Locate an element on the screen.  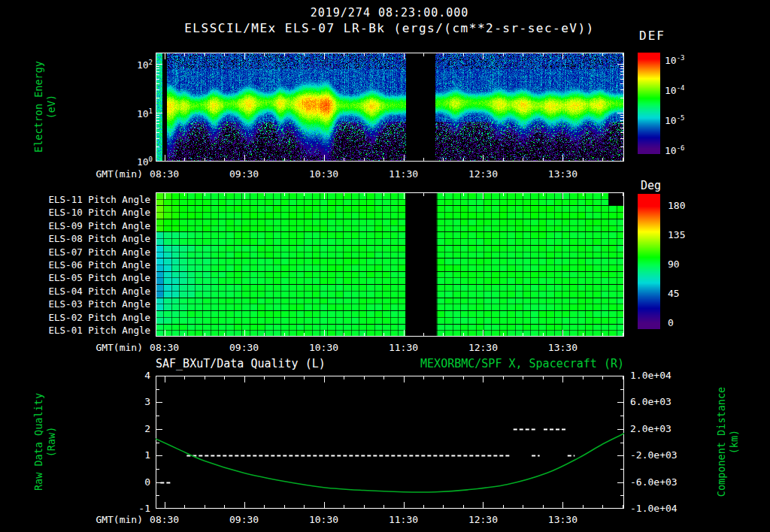
bottom-right-series-title: MEXORBMC/SPF X, Spacecraft (R) is located at coordinates (500, 364).